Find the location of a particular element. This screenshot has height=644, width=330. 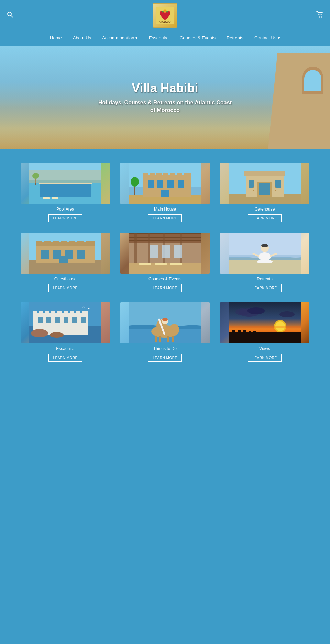

nav-contact: Contact Us ▾ is located at coordinates (267, 38).